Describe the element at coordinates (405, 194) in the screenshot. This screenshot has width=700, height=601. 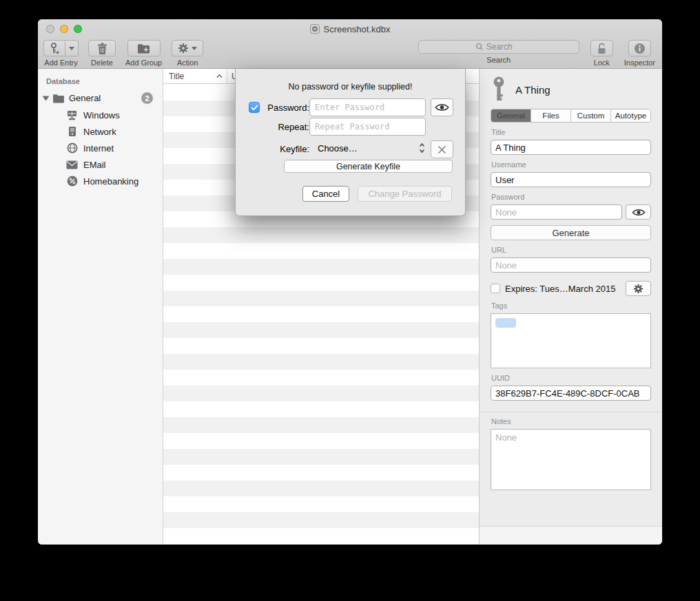
I see `change-password-button: Change Password` at that location.